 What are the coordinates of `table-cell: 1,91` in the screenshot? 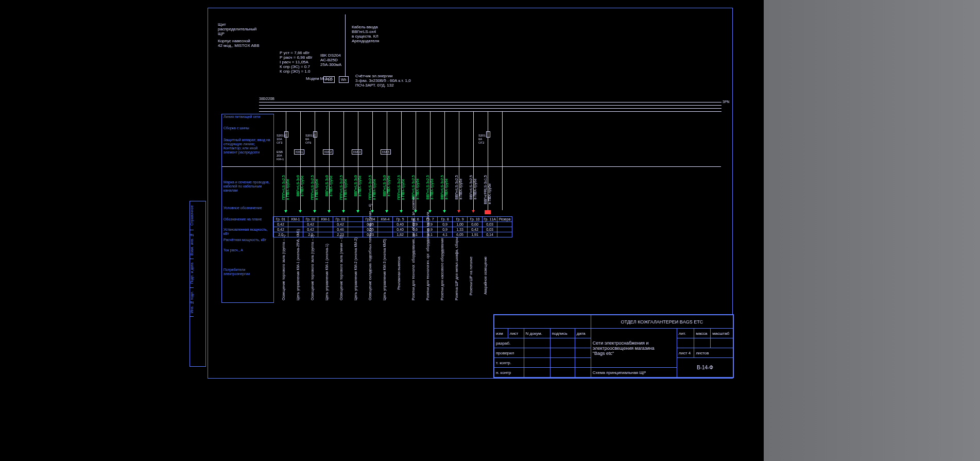 It's located at (475, 235).